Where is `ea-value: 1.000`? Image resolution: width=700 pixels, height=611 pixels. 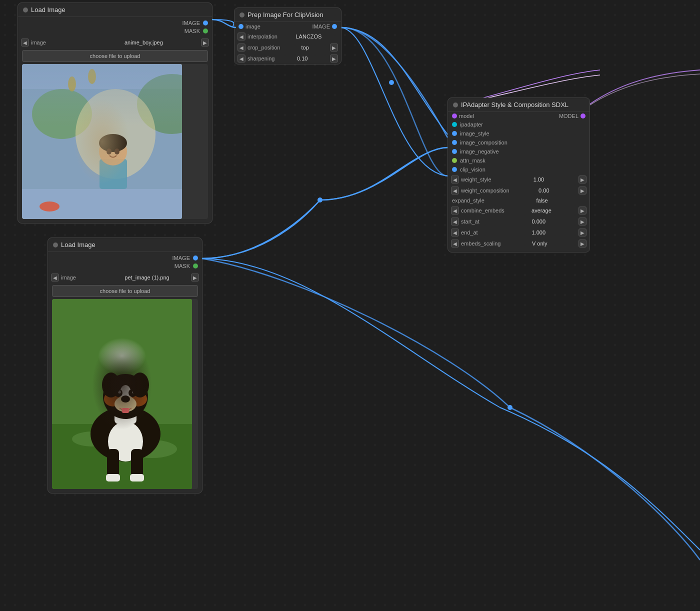 ea-value: 1.000 is located at coordinates (539, 232).